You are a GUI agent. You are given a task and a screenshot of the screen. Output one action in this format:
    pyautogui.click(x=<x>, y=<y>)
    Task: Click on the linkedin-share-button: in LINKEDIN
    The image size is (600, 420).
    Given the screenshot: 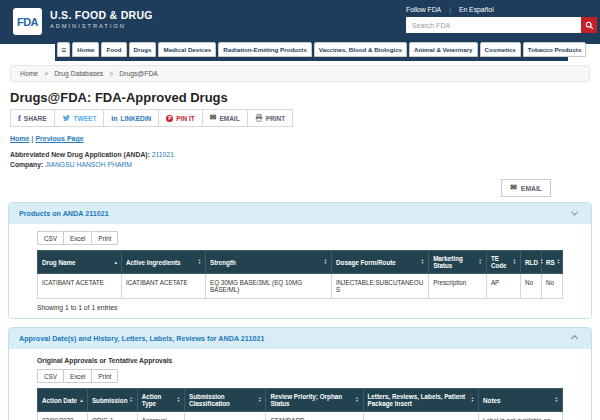 What is the action you would take?
    pyautogui.click(x=131, y=118)
    